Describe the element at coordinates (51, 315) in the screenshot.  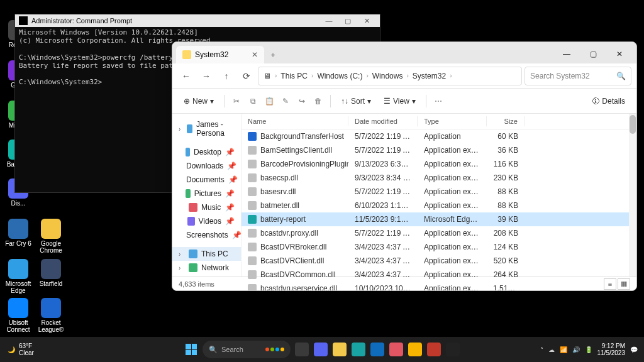
I see `desktop-icon: Rocket League®` at that location.